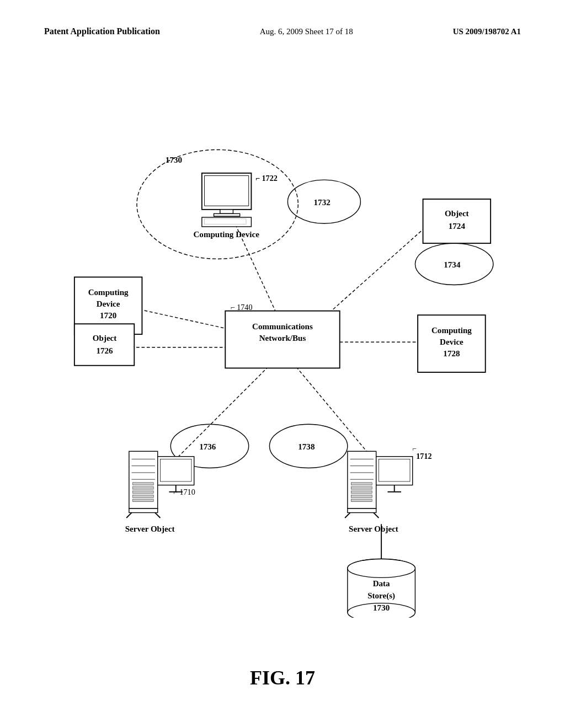 The image size is (565, 728). Describe the element at coordinates (282, 326) in the screenshot. I see `text-comm-network: Communications` at that location.